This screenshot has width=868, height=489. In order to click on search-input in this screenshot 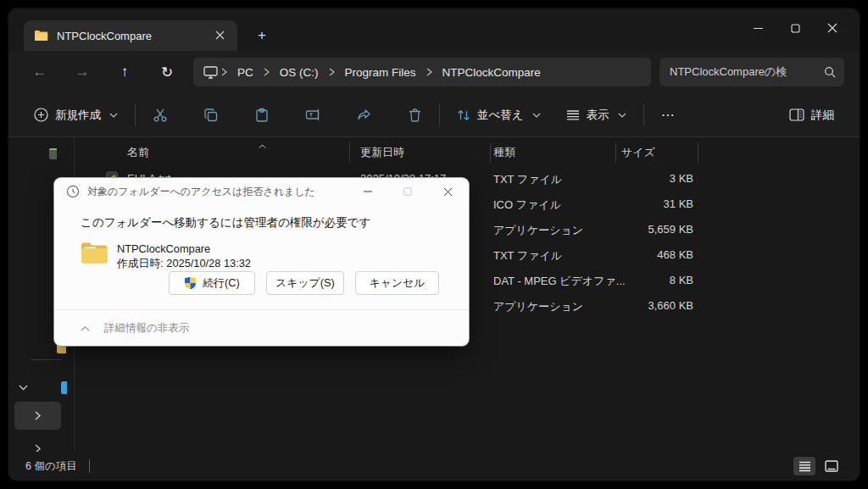, I will do `click(747, 73)`.